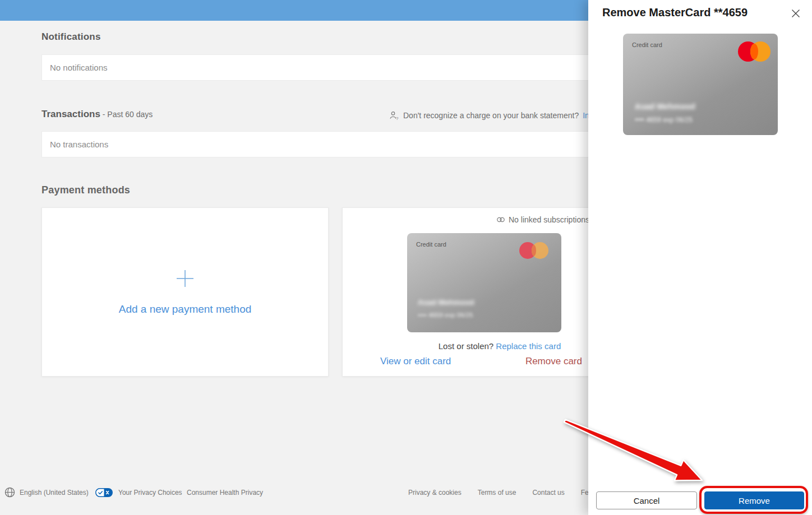 This screenshot has width=812, height=515. I want to click on notifications-empty-text: No notifications, so click(79, 67).